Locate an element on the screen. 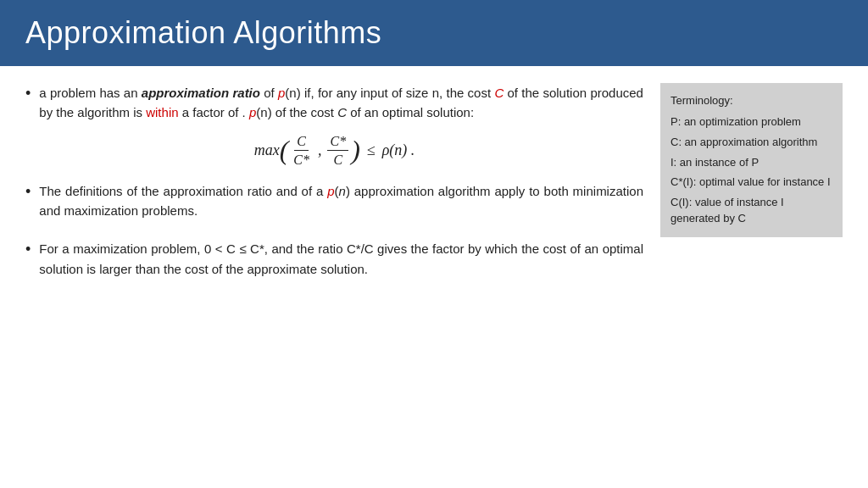 The image size is (868, 488). comma: , is located at coordinates (320, 151).